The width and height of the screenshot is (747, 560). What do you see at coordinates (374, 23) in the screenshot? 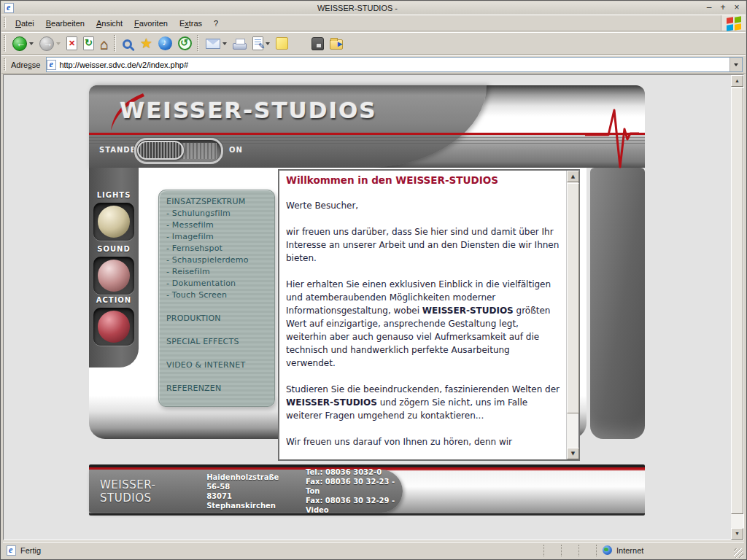
I see `menu-bar: Datei Bearbeiten Ansicht Favoriten Extra…` at bounding box center [374, 23].